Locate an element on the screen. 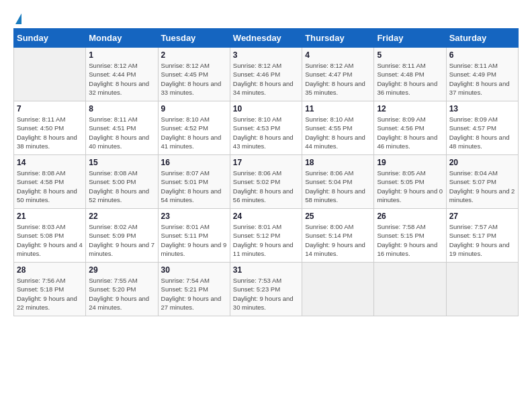 The height and width of the screenshot is (411, 532). day-cell: 2 Sunrise: 8:12 AMSunset: 4:45 PMDayligh… is located at coordinates (193, 75).